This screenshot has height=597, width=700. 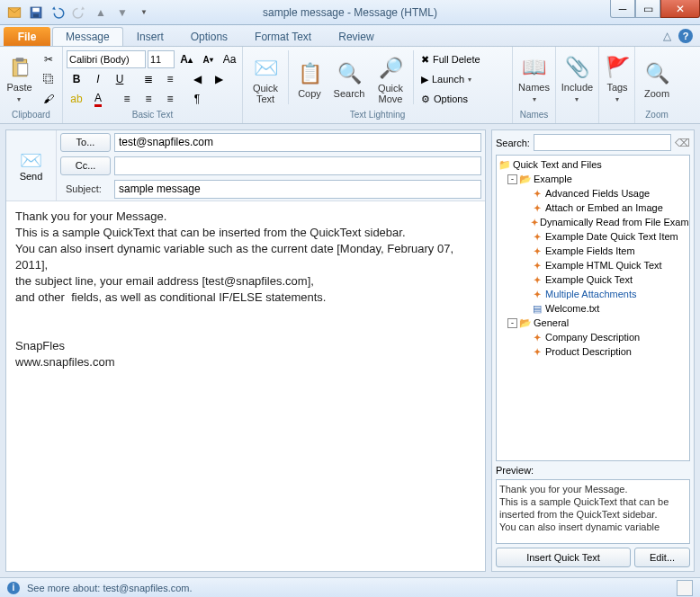 What do you see at coordinates (283, 36) in the screenshot?
I see `tab-format-text: Format Text` at bounding box center [283, 36].